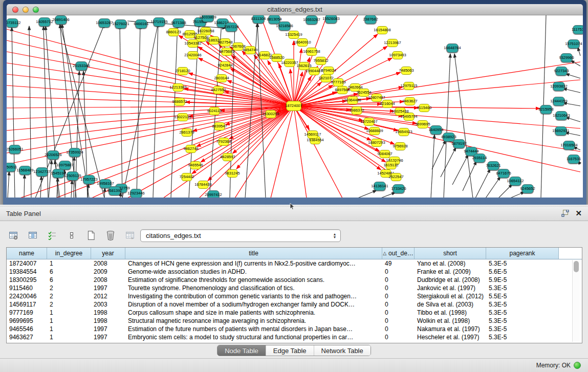  Describe the element at coordinates (391, 165) in the screenshot. I see `network-node: 1615132` at that location.